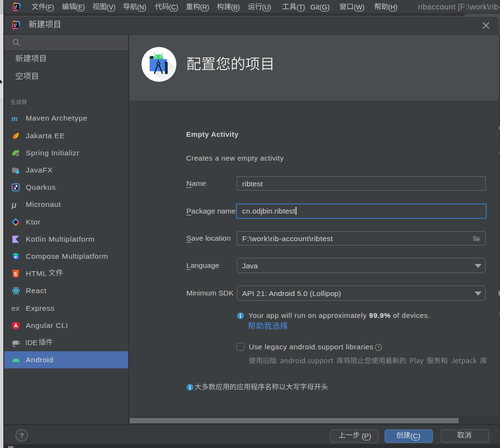 The image size is (500, 448). What do you see at coordinates (14, 205) in the screenshot?
I see `svg-text: μ` at bounding box center [14, 205].